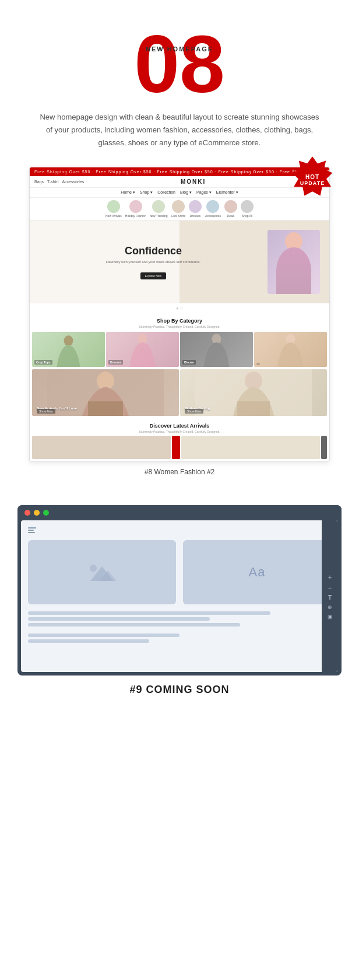 The width and height of the screenshot is (359, 980). I want to click on sidebar-hamburger-icon, so click(32, 530).